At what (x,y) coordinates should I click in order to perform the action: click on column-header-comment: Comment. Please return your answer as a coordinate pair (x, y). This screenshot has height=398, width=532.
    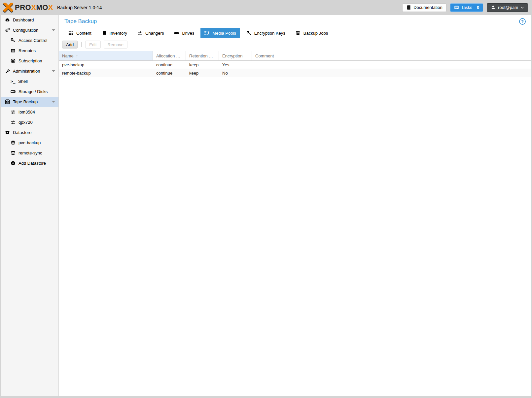
    Looking at the image, I should click on (392, 56).